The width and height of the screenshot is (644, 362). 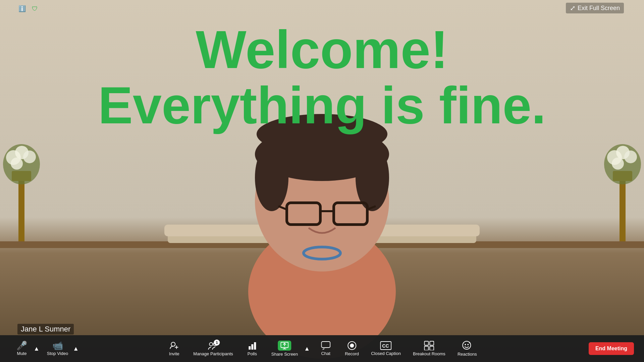 What do you see at coordinates (45, 349) in the screenshot?
I see `toolbar-left: 🎤 Mute ▲ 📹 Stop Video ▲` at bounding box center [45, 349].